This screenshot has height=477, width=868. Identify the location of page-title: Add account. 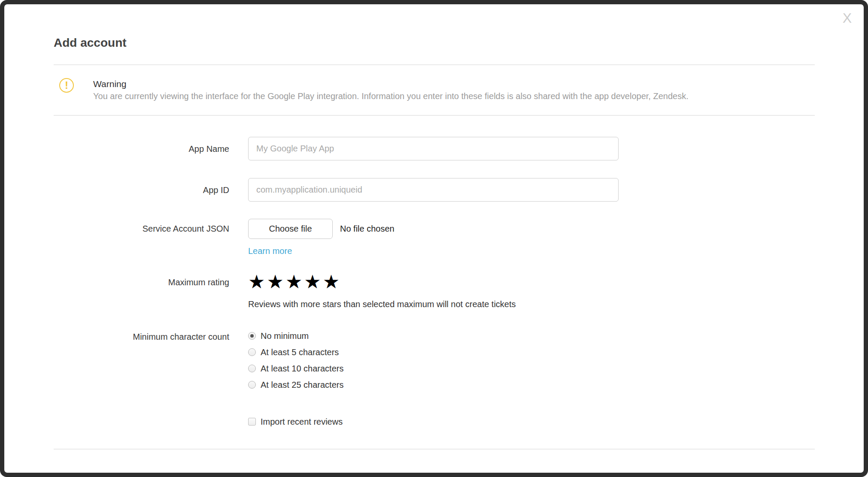
(434, 27).